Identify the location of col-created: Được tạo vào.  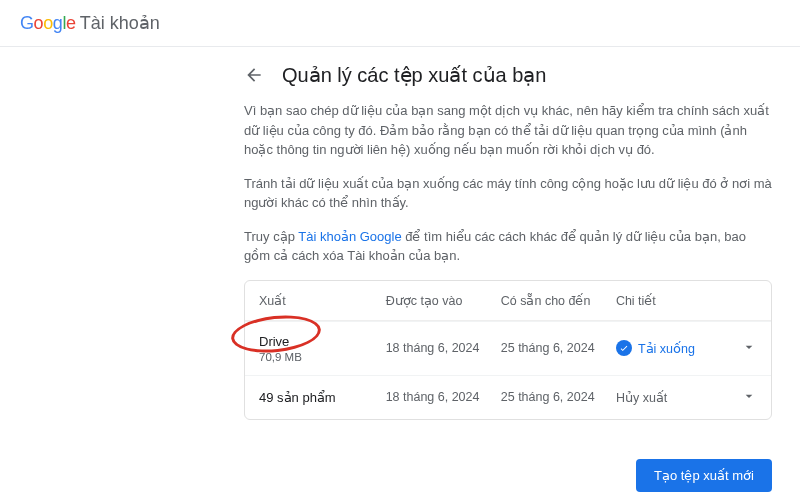
(444, 300).